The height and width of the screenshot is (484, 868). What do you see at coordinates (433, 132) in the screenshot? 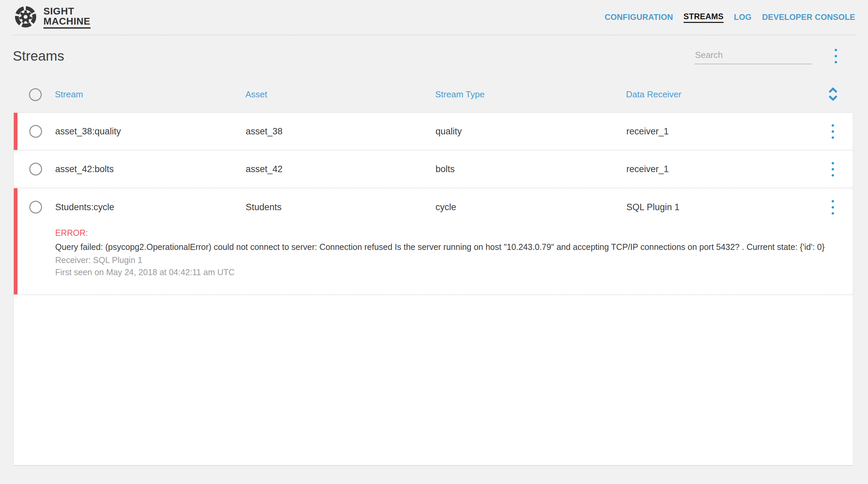
I see `table-row: asset_38:quality asset_38 quality receiv…` at bounding box center [433, 132].